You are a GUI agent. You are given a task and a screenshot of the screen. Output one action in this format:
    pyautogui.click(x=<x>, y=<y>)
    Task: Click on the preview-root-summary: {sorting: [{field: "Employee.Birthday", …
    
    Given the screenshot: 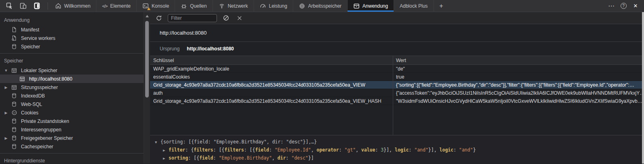 What is the action you would take?
    pyautogui.click(x=239, y=142)
    